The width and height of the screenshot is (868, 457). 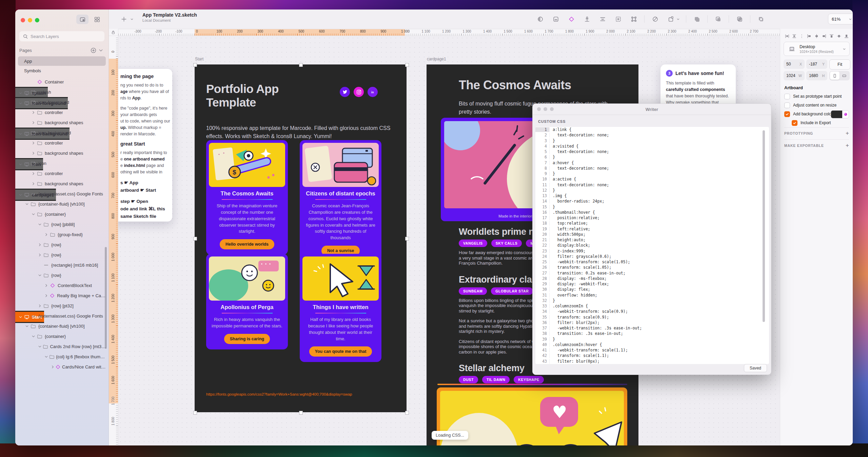 I want to click on code-line: filter: grayscale(0.6);, so click(x=580, y=256).